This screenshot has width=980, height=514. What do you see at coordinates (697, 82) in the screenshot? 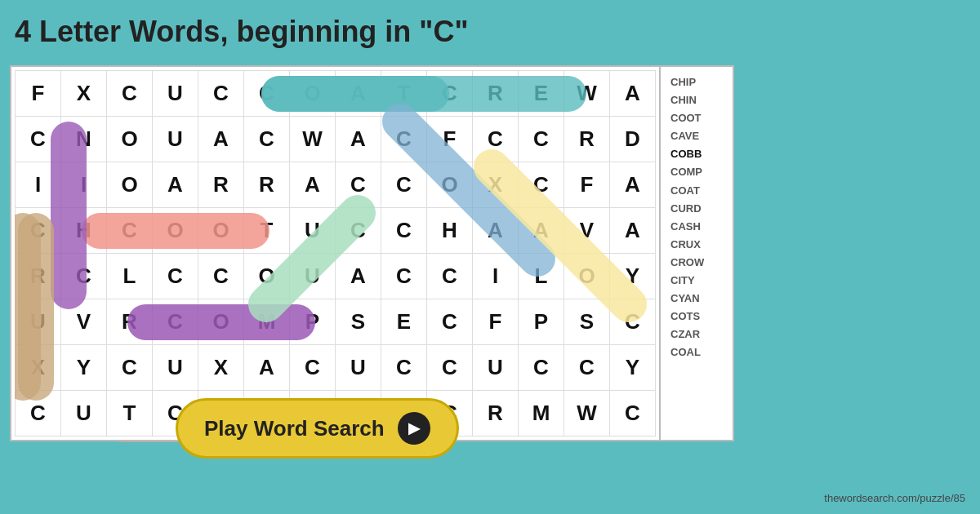
I see `word-list-item: CHIP` at bounding box center [697, 82].